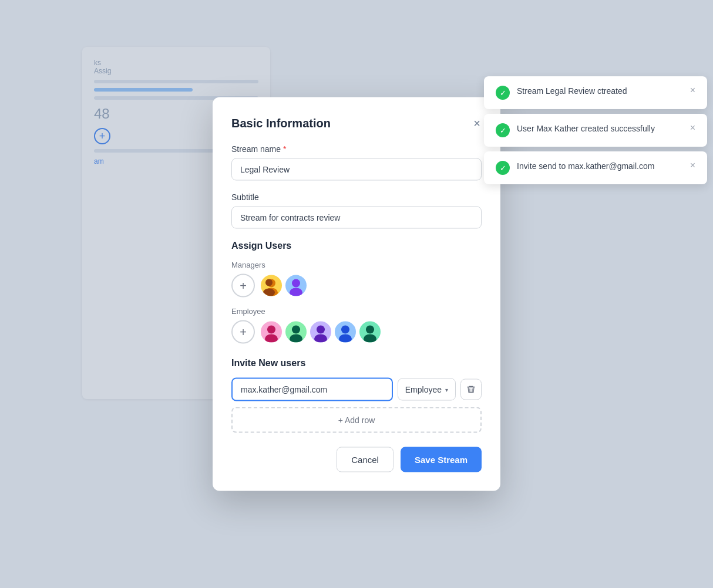 Image resolution: width=713 pixels, height=588 pixels. I want to click on invite-new-users-section: Invite New users Employee ▾ + Add row, so click(356, 396).